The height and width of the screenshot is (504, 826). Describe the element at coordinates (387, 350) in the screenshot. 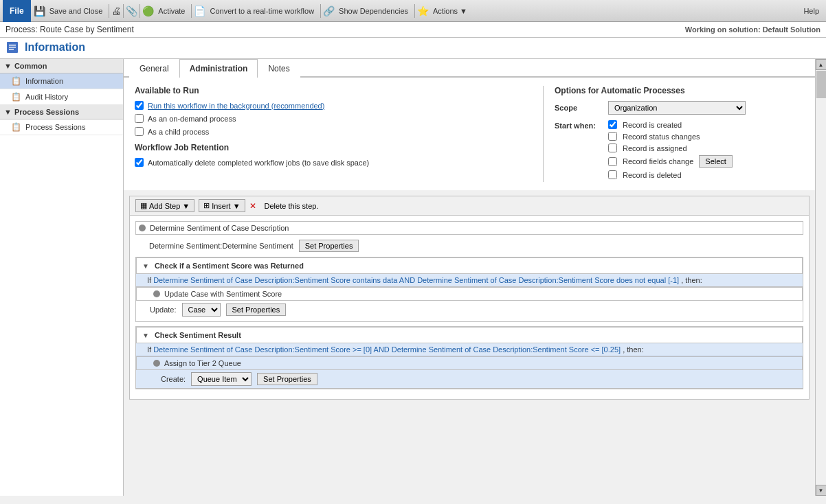

I see `if-link-2: Determine Sentiment of Case Description:…` at that location.